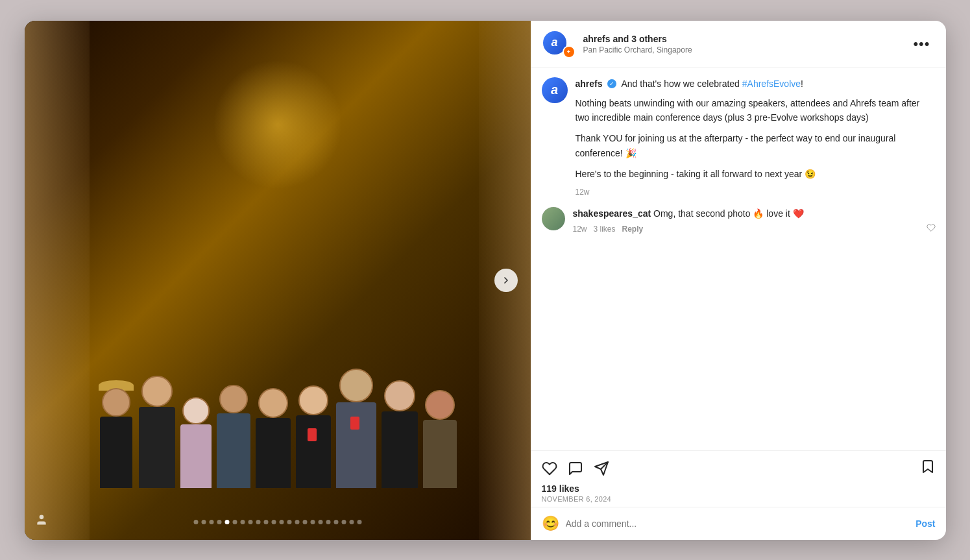  I want to click on avatar-badge: +, so click(569, 52).